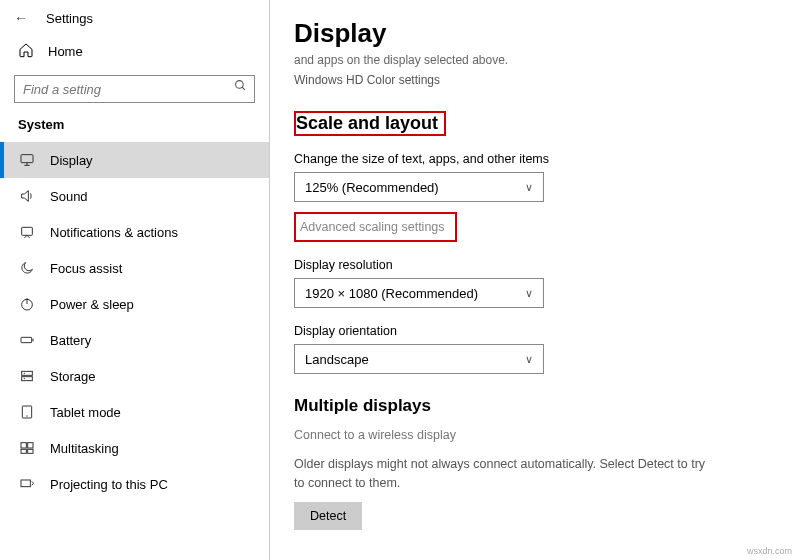 Image resolution: width=800 pixels, height=560 pixels. I want to click on battery-icon, so click(27, 340).